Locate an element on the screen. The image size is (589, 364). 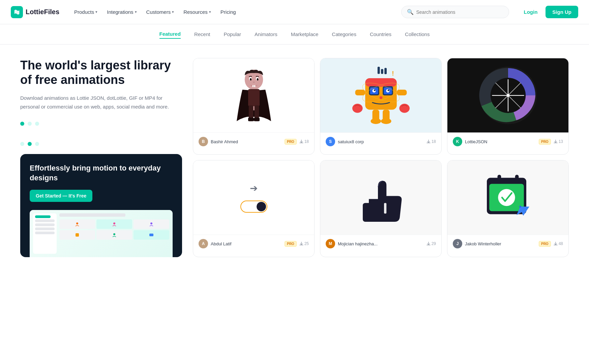
animation-preview is located at coordinates (254, 95).